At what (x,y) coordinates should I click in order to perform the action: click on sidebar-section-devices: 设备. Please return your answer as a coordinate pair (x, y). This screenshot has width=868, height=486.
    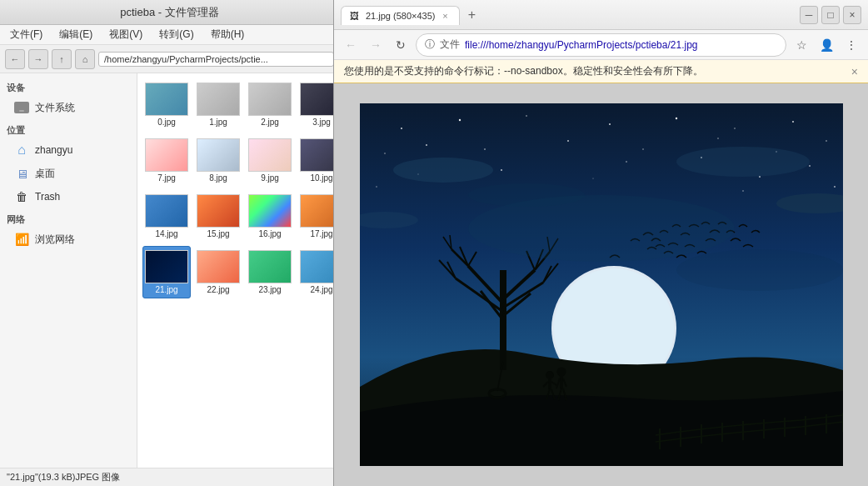
    Looking at the image, I should click on (68, 87).